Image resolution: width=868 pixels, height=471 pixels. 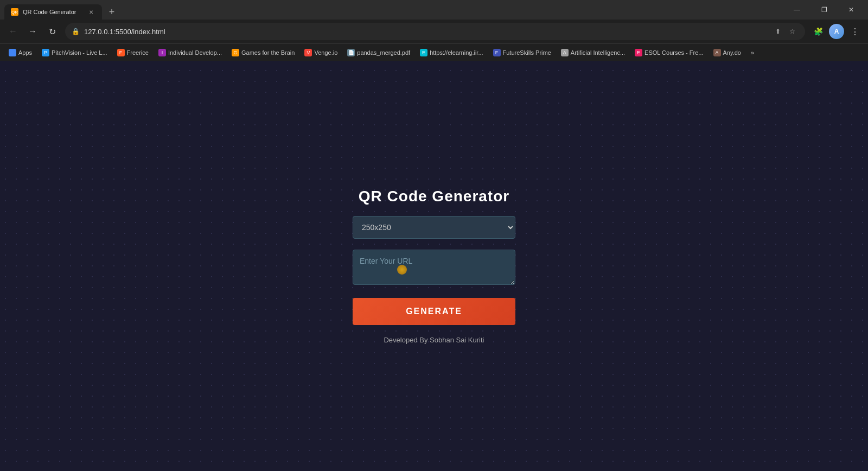 What do you see at coordinates (434, 267) in the screenshot?
I see `url-textarea` at bounding box center [434, 267].